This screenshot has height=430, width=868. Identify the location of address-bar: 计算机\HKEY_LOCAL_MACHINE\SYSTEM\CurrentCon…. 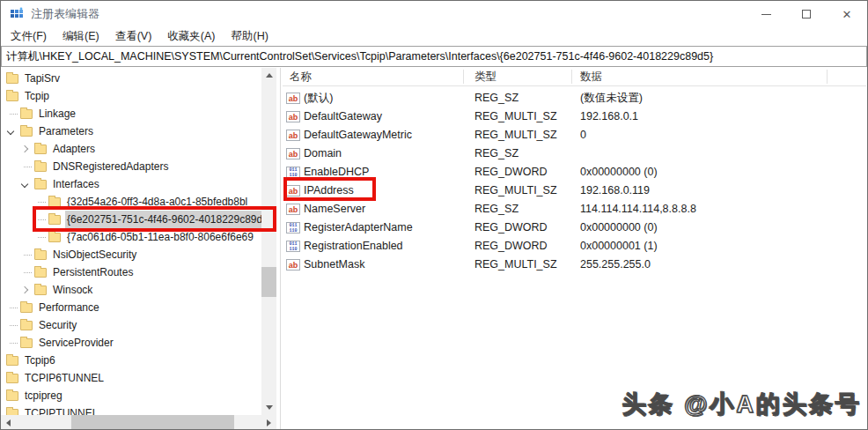
(434, 56).